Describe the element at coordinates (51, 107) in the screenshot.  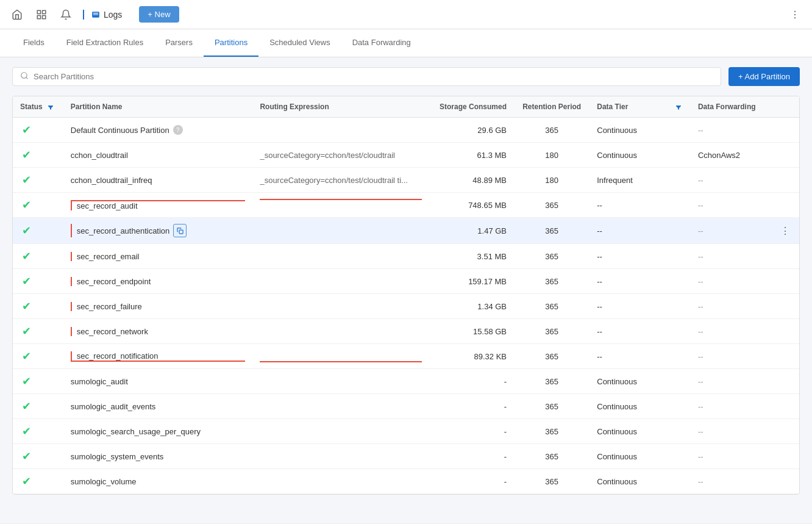
I see `status-filter-icon` at that location.